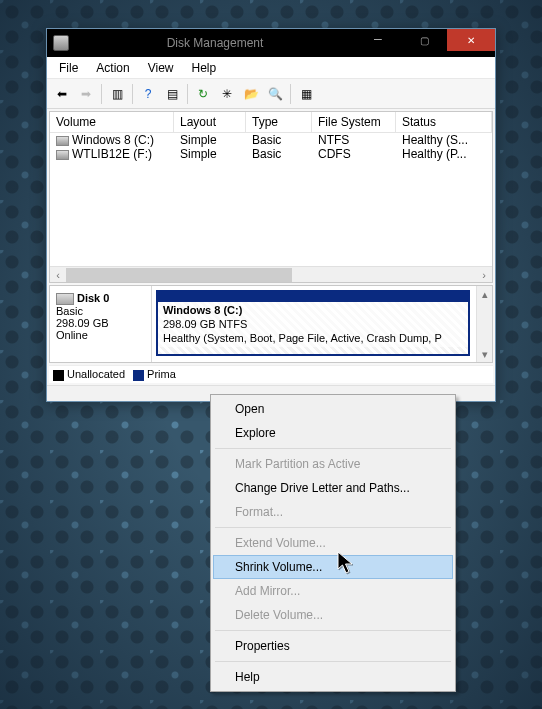 The height and width of the screenshot is (709, 542). Describe the element at coordinates (227, 94) in the screenshot. I see `rescan-icon: ✳` at that location.